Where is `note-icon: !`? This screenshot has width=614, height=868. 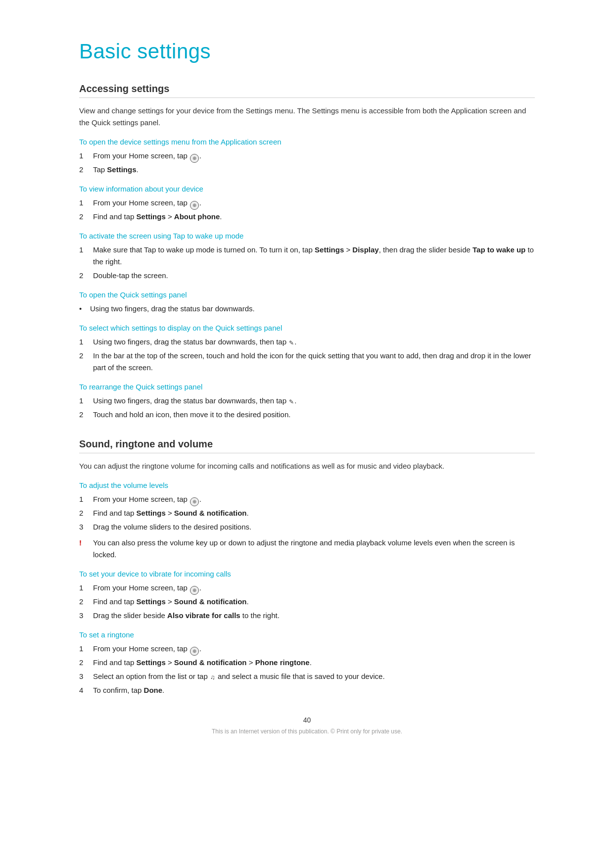
note-icon: ! is located at coordinates (85, 543).